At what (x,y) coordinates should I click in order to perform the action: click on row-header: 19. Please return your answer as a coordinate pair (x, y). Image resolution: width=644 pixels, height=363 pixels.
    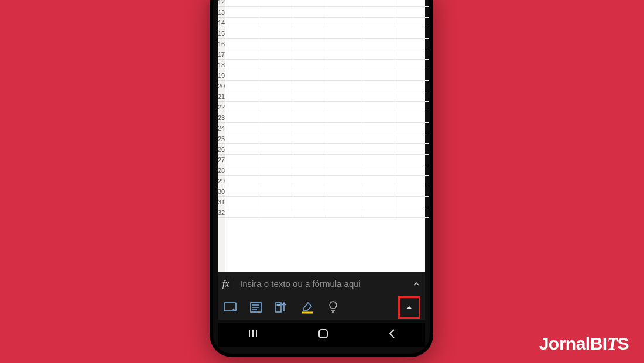
    Looking at the image, I should click on (221, 76).